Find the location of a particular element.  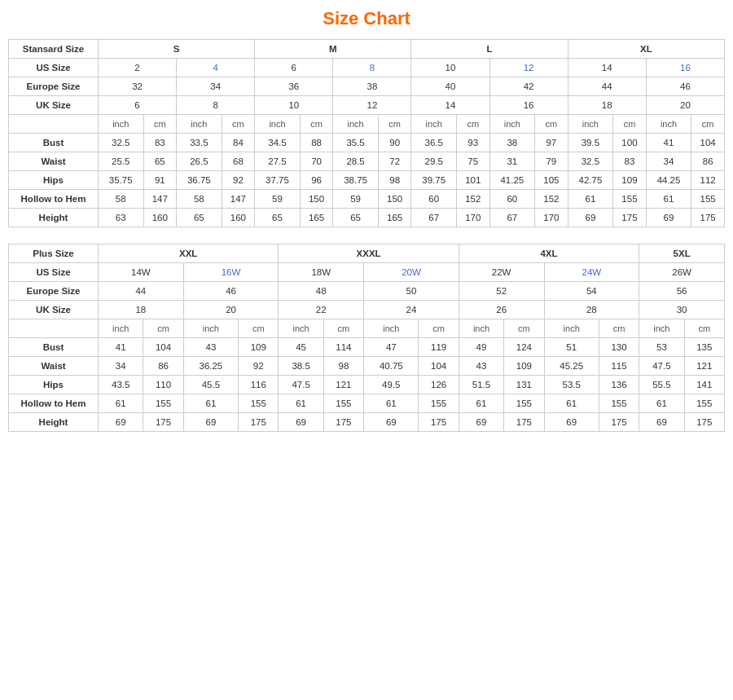

hips-value: 131 is located at coordinates (525, 385).